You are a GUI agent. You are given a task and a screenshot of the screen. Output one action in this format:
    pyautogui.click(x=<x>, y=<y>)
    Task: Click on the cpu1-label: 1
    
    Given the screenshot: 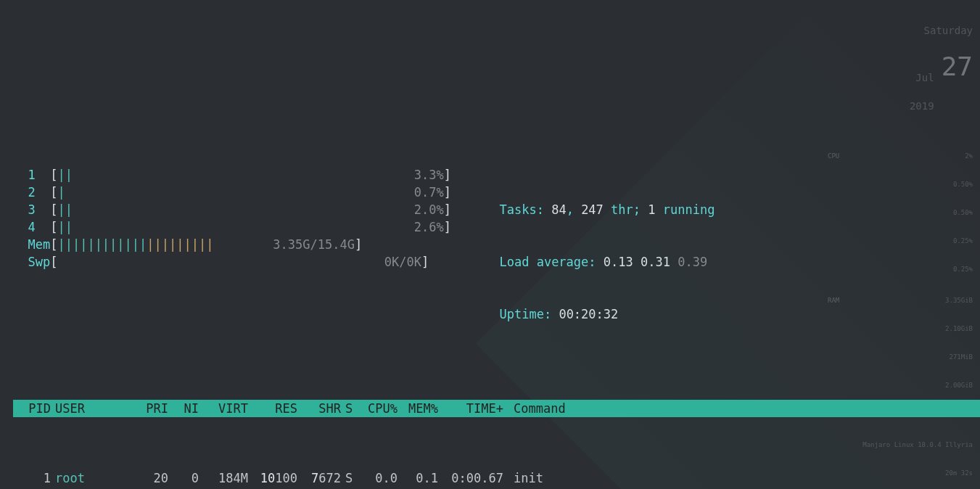 What is the action you would take?
    pyautogui.click(x=31, y=175)
    